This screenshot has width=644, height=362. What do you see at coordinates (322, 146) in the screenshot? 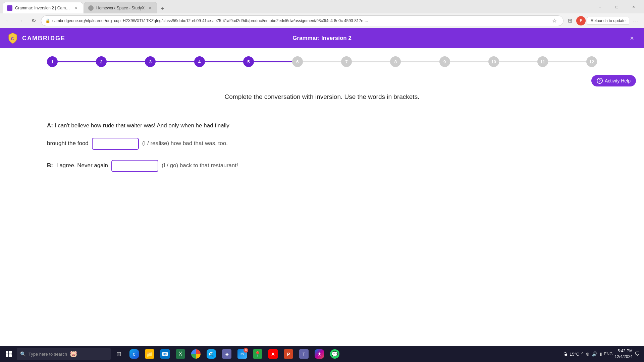
I see `dialogue: A: I can't believe how rude that waiter …` at bounding box center [322, 146].